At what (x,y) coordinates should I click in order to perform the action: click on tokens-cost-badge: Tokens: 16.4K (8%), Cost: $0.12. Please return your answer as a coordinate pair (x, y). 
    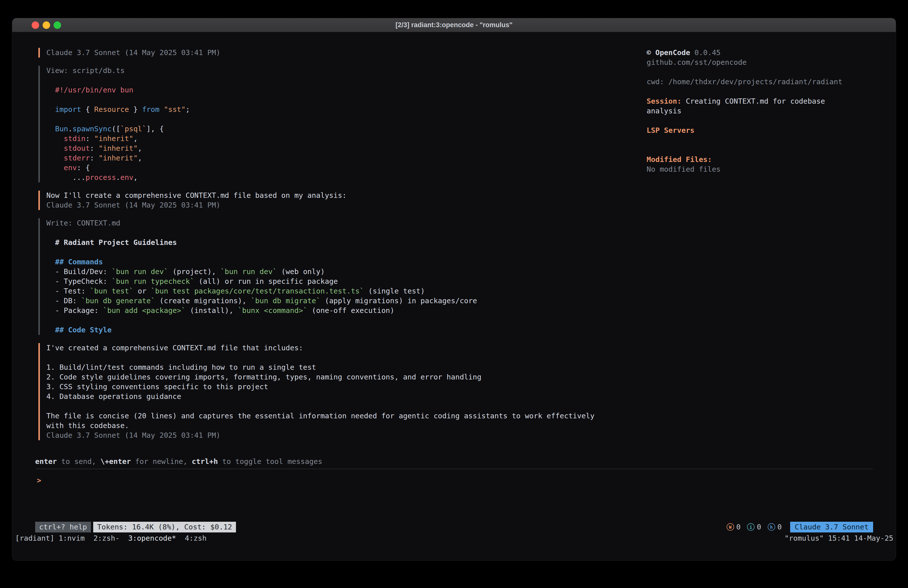
    Looking at the image, I should click on (165, 527).